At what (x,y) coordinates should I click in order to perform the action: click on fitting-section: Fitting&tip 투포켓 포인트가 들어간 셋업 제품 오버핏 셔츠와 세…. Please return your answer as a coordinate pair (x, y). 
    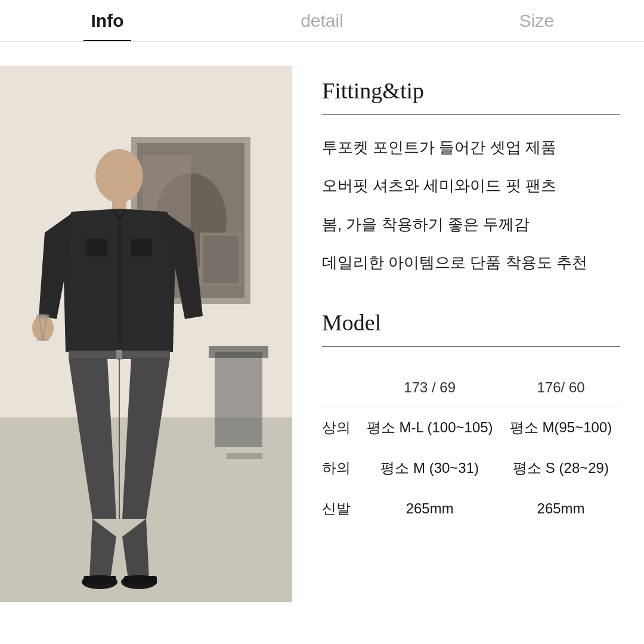
    Looking at the image, I should click on (471, 175).